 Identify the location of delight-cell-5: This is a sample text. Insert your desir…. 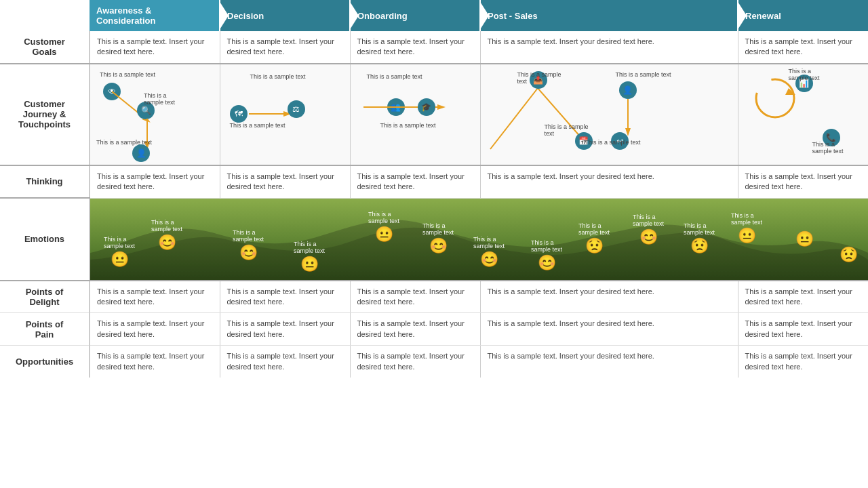
(803, 297).